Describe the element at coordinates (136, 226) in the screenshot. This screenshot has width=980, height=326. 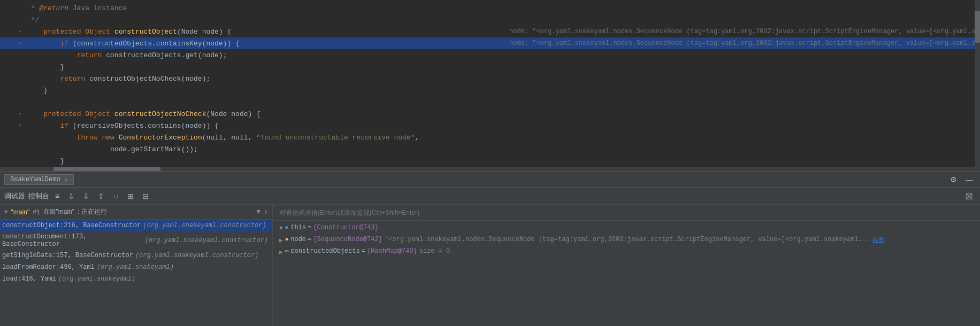
I see `frame-item: constructObject:216, BaseConstructor (or…` at that location.